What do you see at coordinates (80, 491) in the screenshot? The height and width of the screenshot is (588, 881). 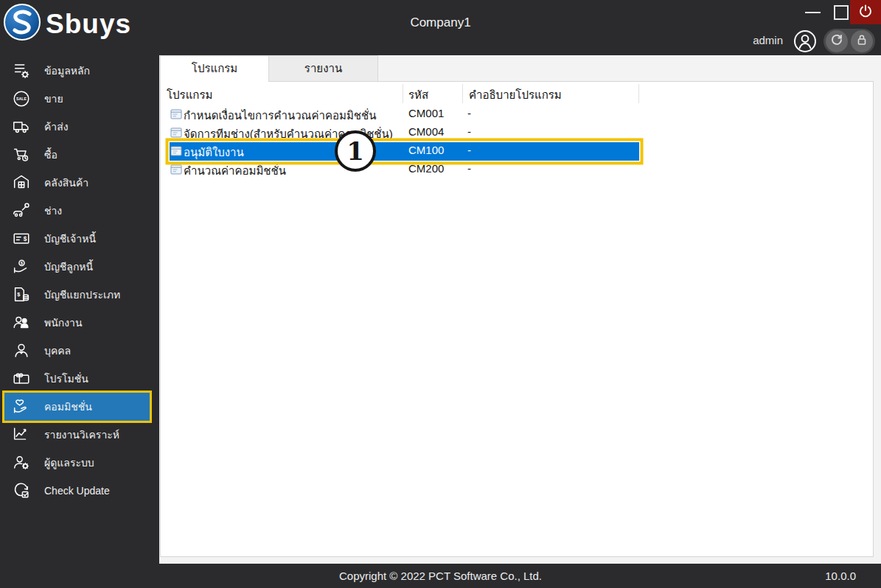 I see `sidebar-item-check-update: Check Update` at bounding box center [80, 491].